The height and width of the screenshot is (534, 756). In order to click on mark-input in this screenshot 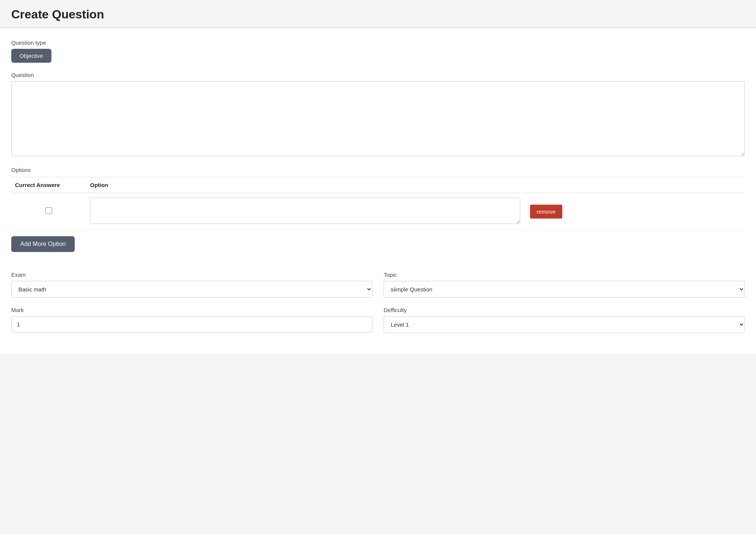, I will do `click(192, 324)`.